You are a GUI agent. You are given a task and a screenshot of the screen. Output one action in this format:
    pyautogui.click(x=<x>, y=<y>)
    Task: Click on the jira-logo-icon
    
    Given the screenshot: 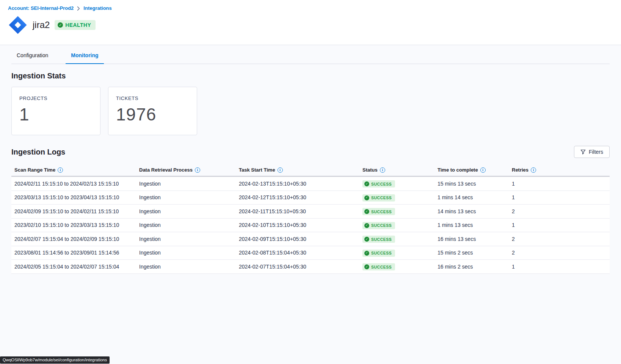 What is the action you would take?
    pyautogui.click(x=18, y=25)
    